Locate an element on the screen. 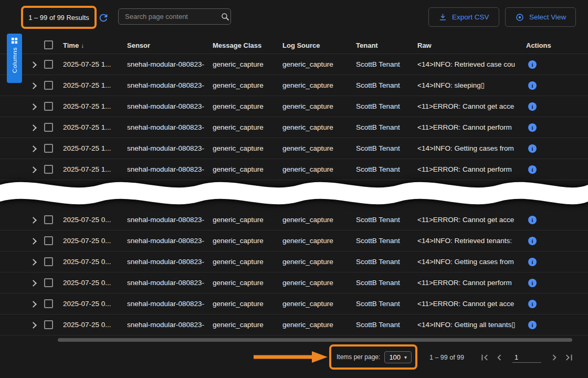  previous-page-button is located at coordinates (499, 358).